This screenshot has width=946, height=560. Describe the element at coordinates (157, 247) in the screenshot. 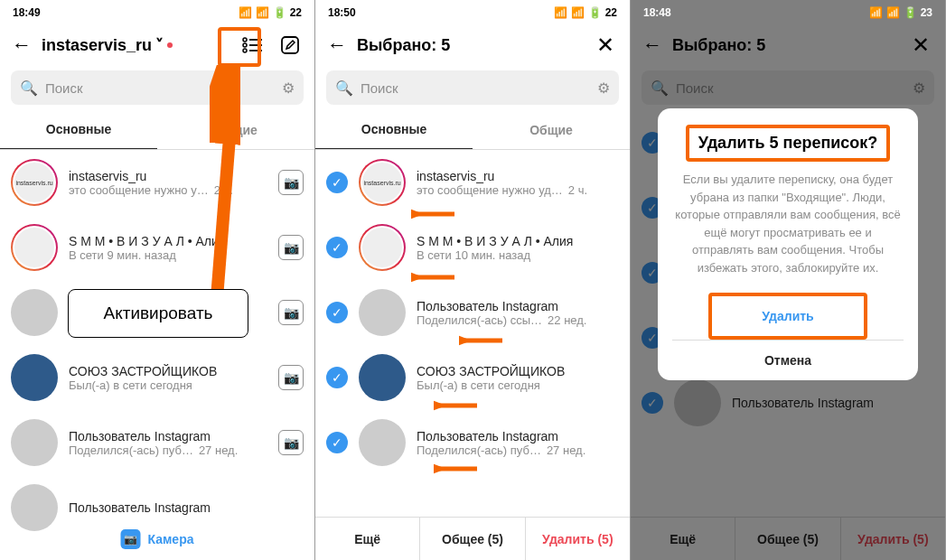

I see `chat-row: S M M • В И З У А Л • Алия В сети 9 мин.…` at that location.